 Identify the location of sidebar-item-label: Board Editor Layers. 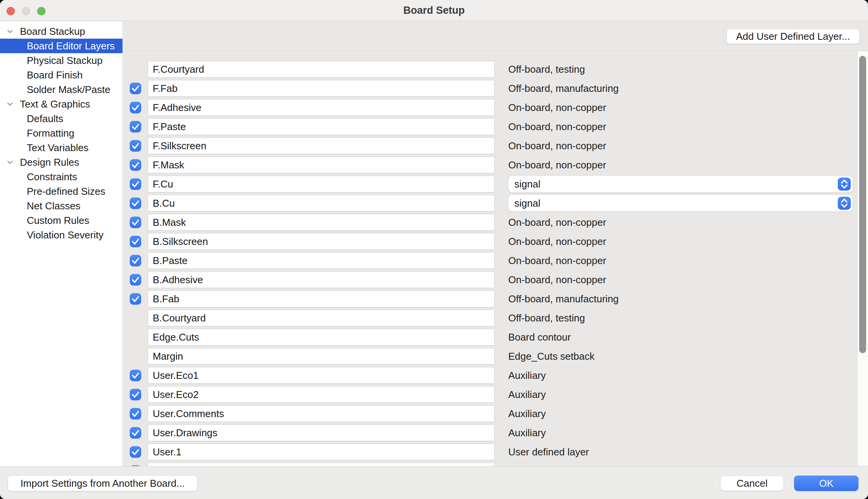
(71, 46).